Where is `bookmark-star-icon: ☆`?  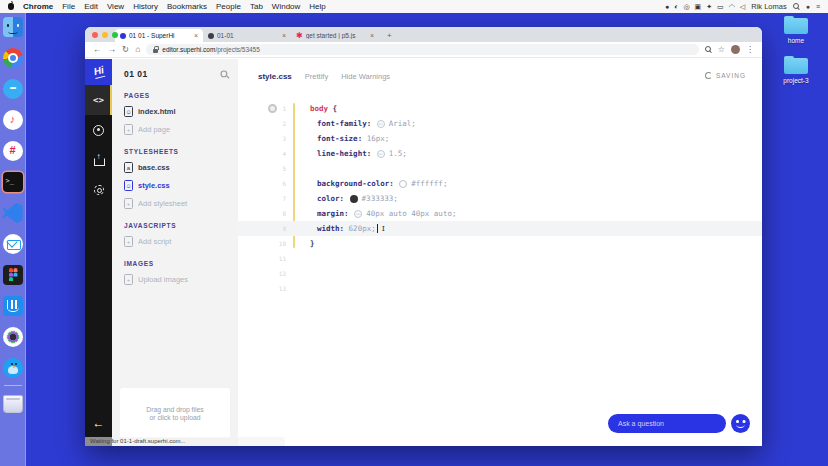
bookmark-star-icon: ☆ is located at coordinates (722, 50).